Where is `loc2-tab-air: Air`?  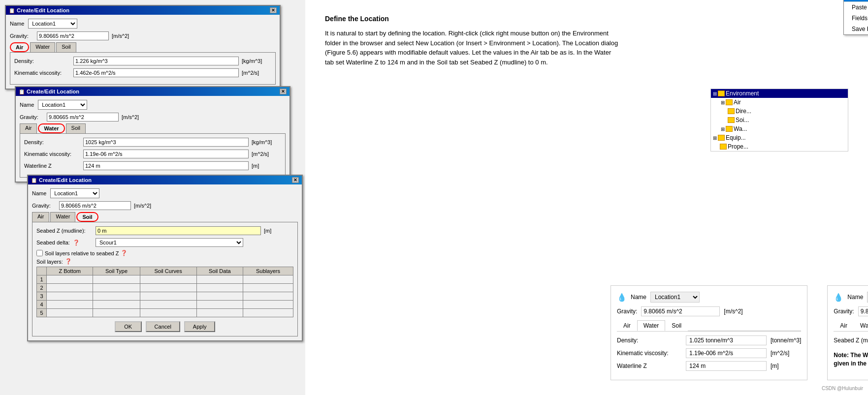 loc2-tab-air: Air is located at coordinates (844, 326).